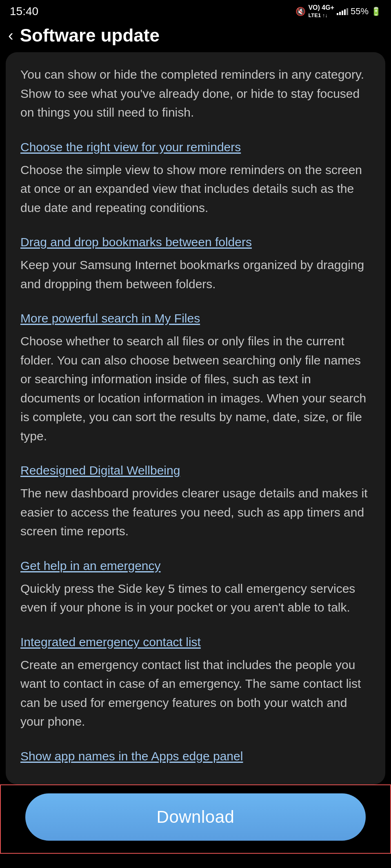 The width and height of the screenshot is (391, 868). What do you see at coordinates (196, 318) in the screenshot?
I see `section-title-my-files-search: More powerful search in My Files` at bounding box center [196, 318].